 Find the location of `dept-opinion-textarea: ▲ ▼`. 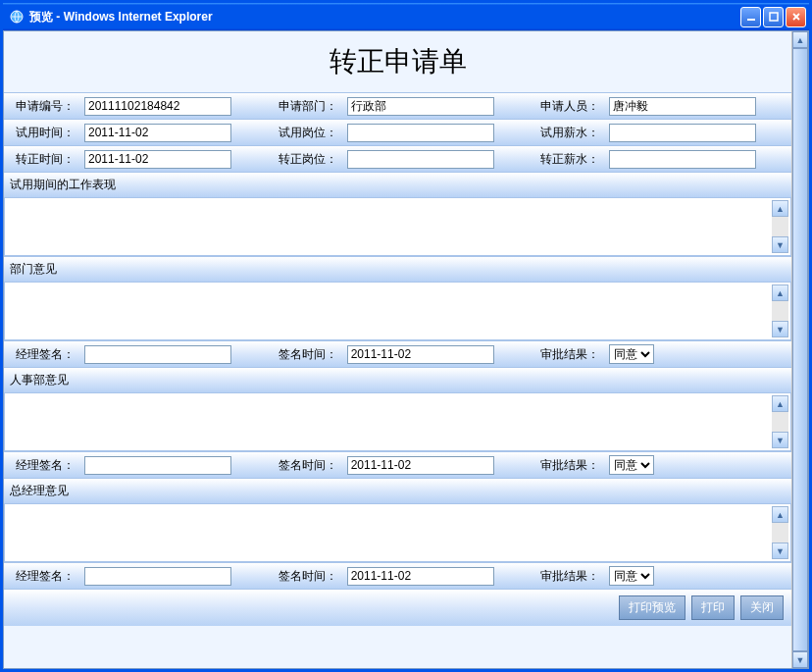

dept-opinion-textarea: ▲ ▼ is located at coordinates (398, 311).